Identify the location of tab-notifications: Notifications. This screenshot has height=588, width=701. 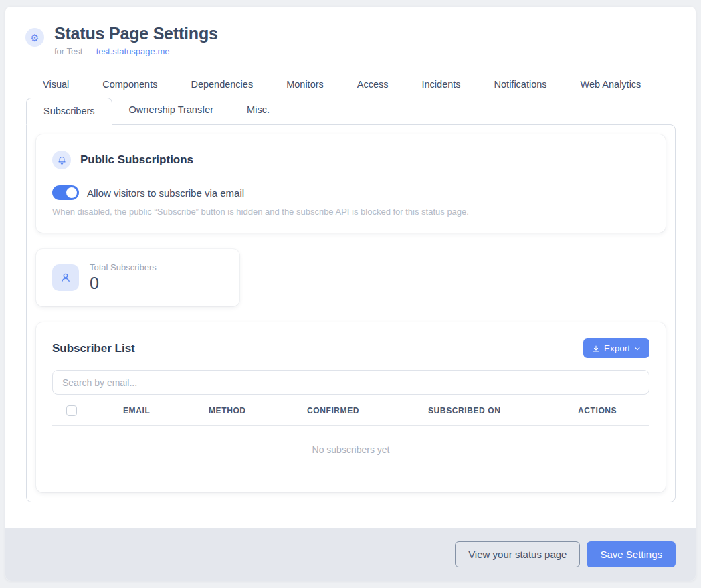
(520, 84).